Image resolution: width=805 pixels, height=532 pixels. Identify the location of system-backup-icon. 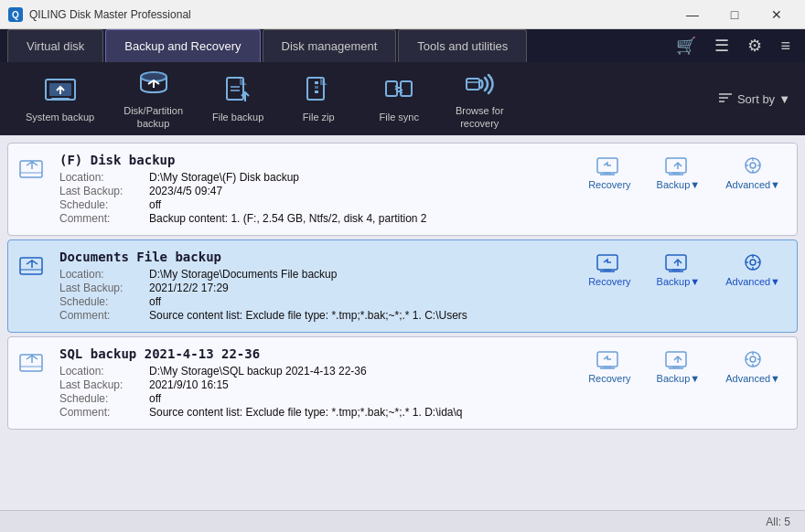
(60, 90).